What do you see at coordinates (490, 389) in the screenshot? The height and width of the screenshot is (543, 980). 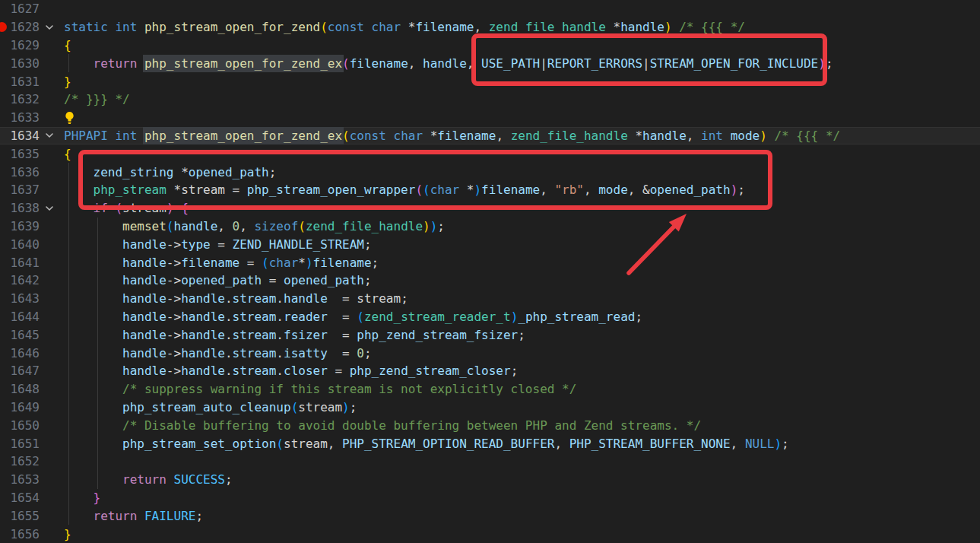 I see `editor-row-1648: 1648 /* suppress warning if this stream …` at bounding box center [490, 389].